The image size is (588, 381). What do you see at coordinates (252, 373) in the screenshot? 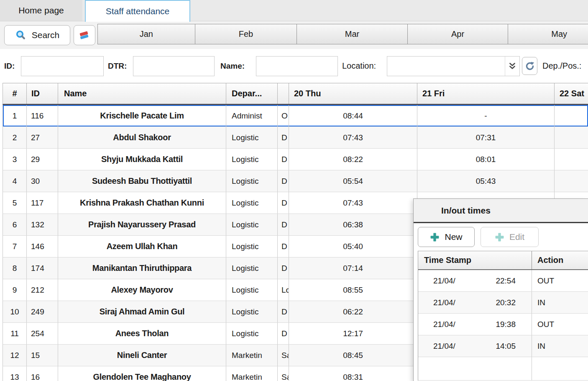
I see `staff-department: Marketin` at bounding box center [252, 373].